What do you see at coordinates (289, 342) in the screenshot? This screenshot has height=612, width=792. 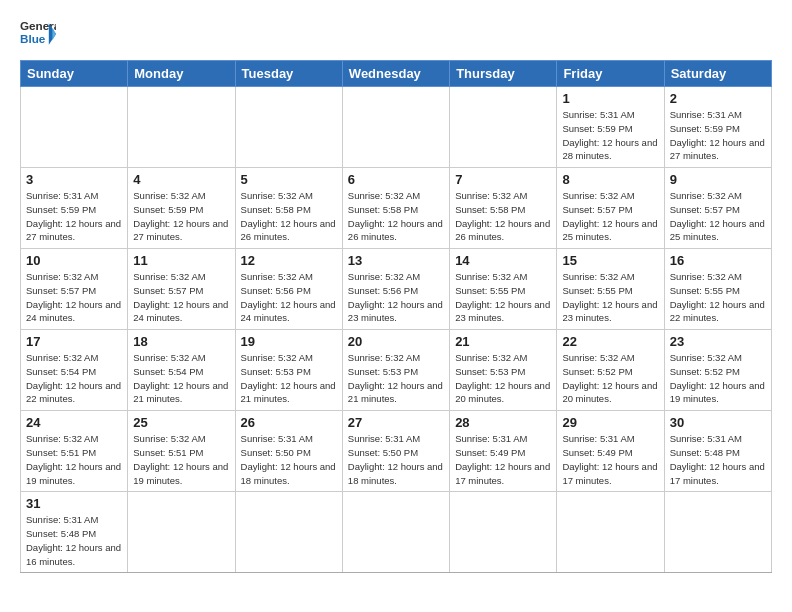 I see `day-number: 19` at bounding box center [289, 342].